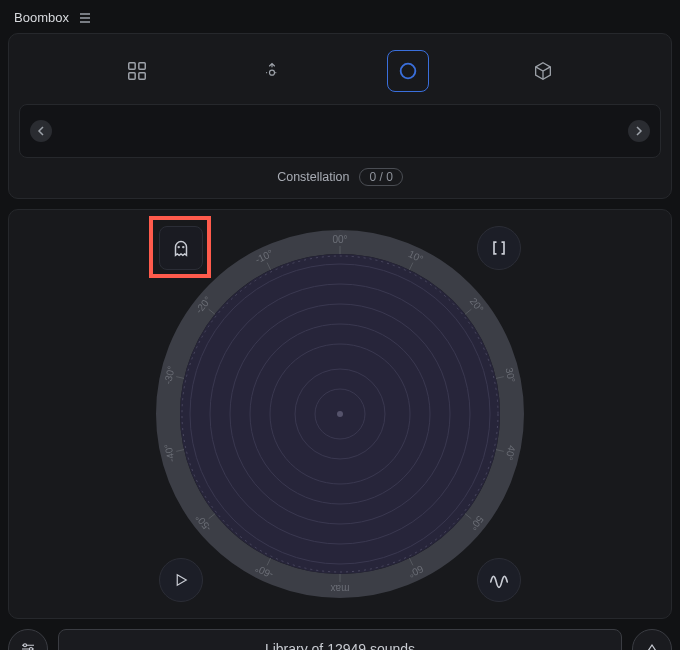 Image resolution: width=680 pixels, height=650 pixels. I want to click on expand-button, so click(652, 640).